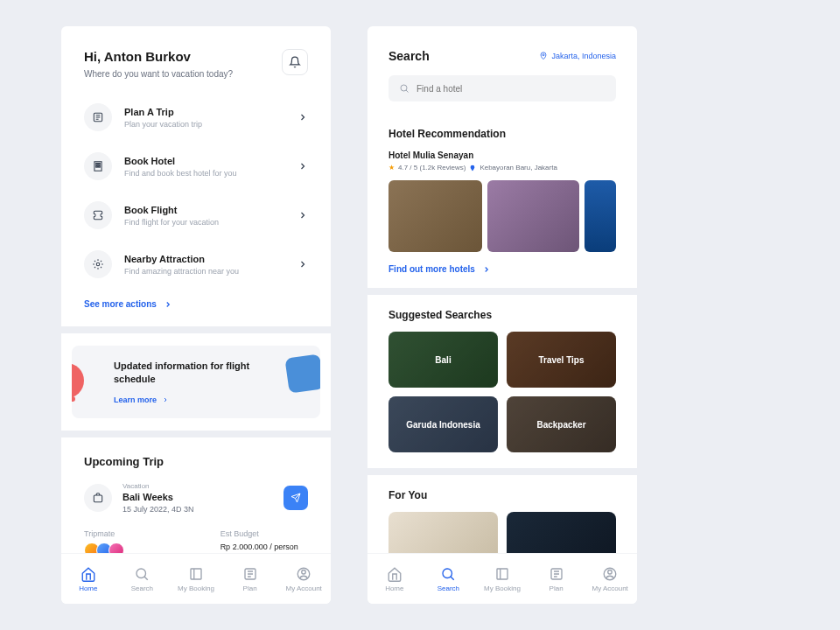 The height and width of the screenshot is (630, 840). I want to click on upcoming-heading: Upcoming Trip, so click(196, 462).